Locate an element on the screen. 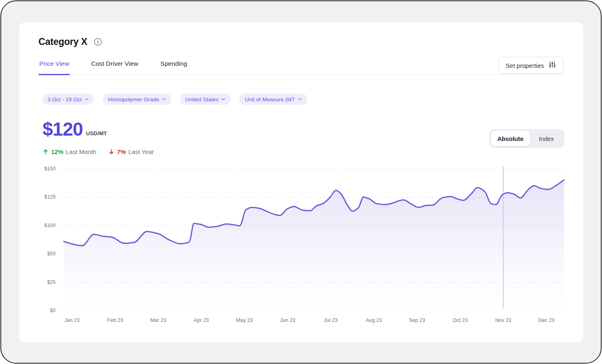 The height and width of the screenshot is (364, 602). y-axis-tick: $150 is located at coordinates (43, 169).